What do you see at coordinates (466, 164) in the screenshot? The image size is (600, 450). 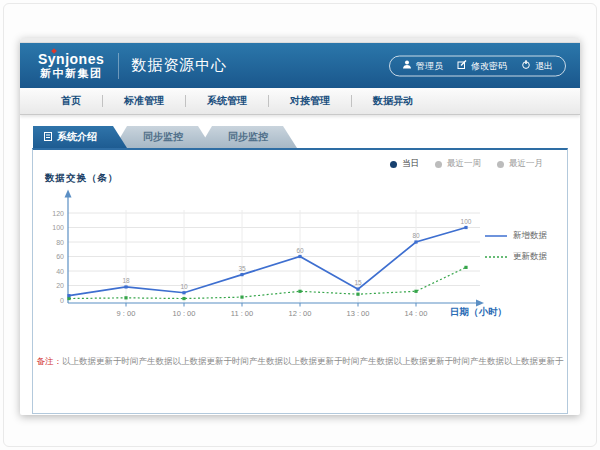 I see `time-range-filters: 当日最近一周最近一月` at bounding box center [466, 164].